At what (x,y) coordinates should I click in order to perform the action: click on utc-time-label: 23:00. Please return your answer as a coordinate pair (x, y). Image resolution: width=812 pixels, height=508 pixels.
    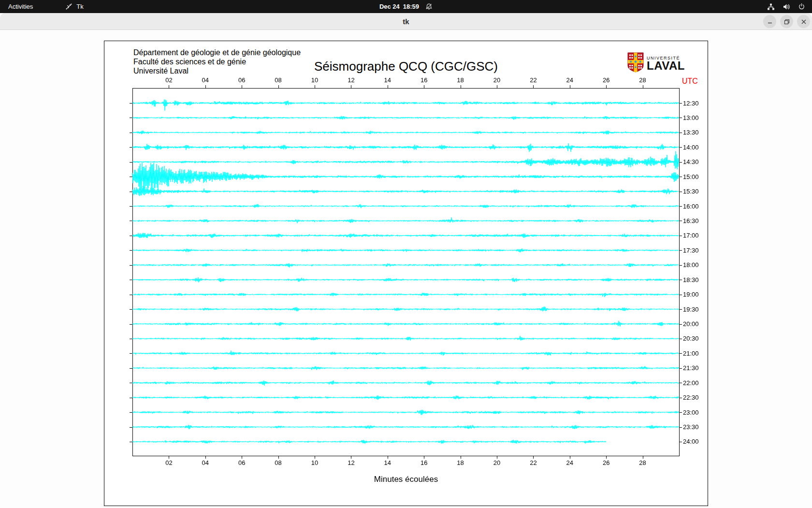
    Looking at the image, I should click on (695, 412).